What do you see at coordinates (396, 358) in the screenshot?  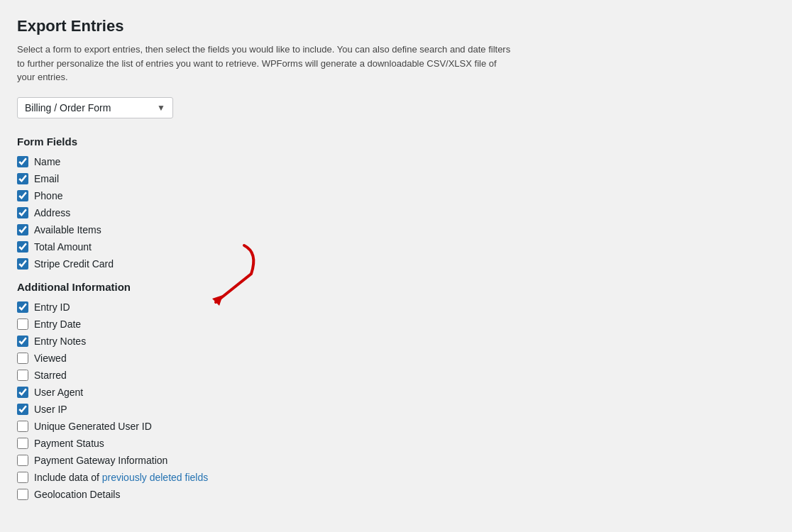 I see `field-viewed: Viewed` at bounding box center [396, 358].